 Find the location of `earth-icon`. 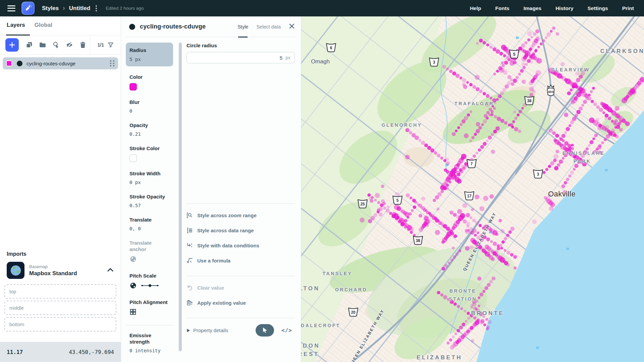

earth-icon is located at coordinates (16, 270).